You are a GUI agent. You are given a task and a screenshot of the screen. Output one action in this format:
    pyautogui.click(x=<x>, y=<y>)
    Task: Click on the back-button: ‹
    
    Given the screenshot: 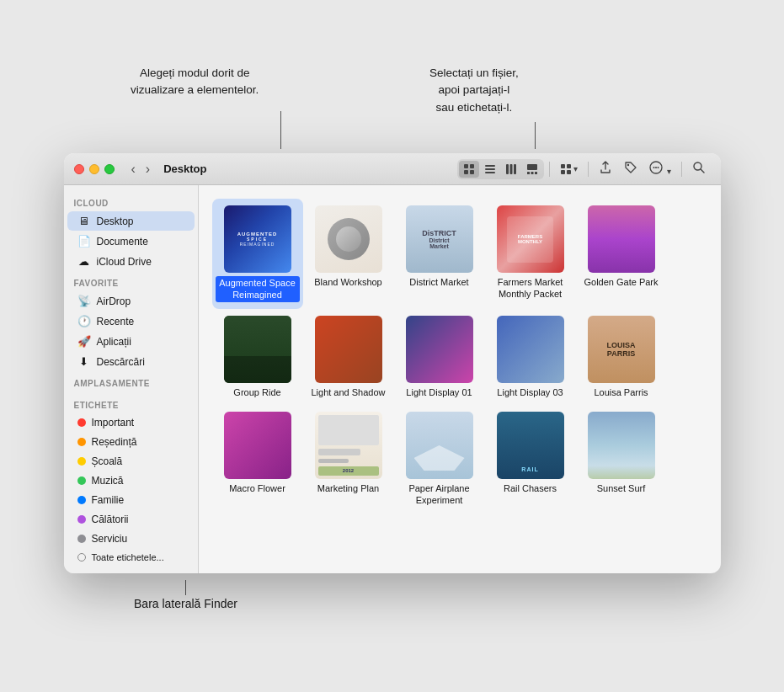 What is the action you would take?
    pyautogui.click(x=133, y=169)
    